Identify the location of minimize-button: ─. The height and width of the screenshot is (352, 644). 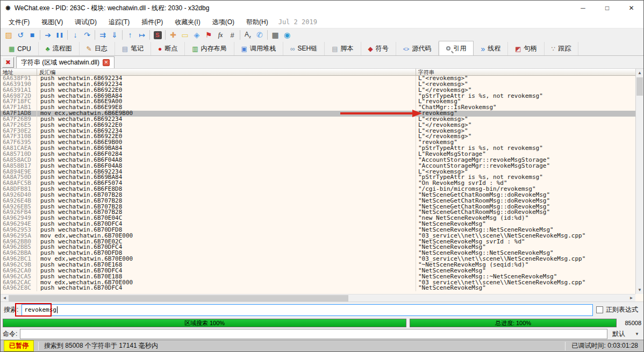
(583, 8).